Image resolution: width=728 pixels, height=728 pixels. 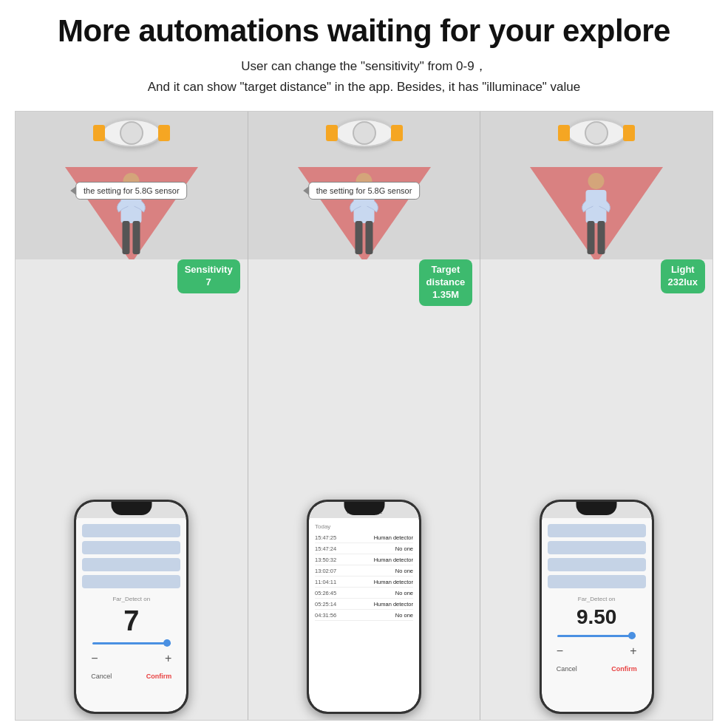 What do you see at coordinates (364, 538) in the screenshot?
I see `log-row-1: 15:47:25 Human detector` at bounding box center [364, 538].